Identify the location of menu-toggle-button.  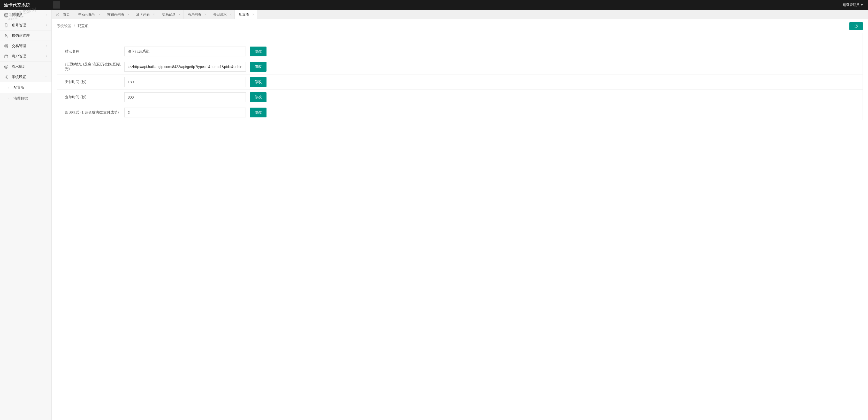
(57, 5).